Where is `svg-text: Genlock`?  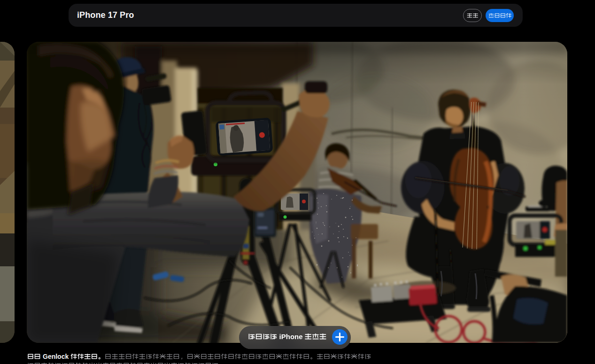 svg-text: Genlock is located at coordinates (55, 357).